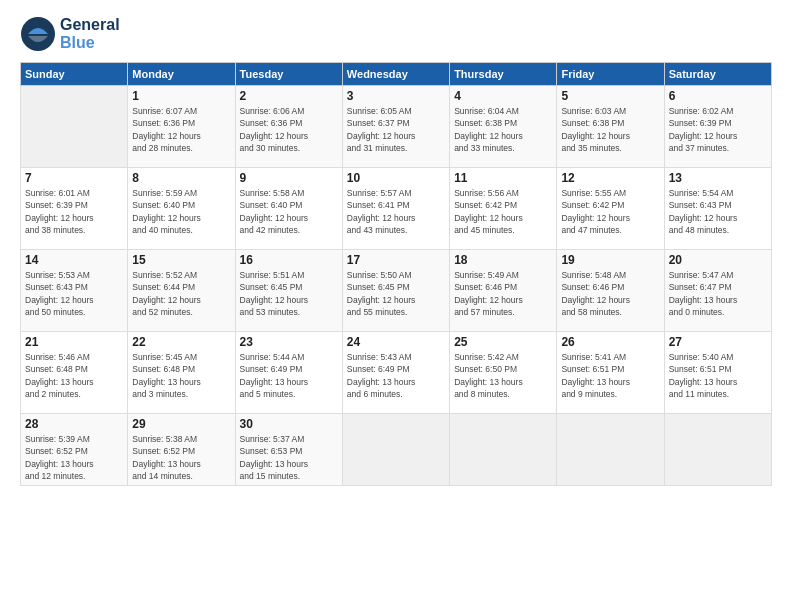  Describe the element at coordinates (288, 373) in the screenshot. I see `calendar-cell: 23Sunrise: 5:44 AMSunset: 6:49 PMDayligh…` at that location.